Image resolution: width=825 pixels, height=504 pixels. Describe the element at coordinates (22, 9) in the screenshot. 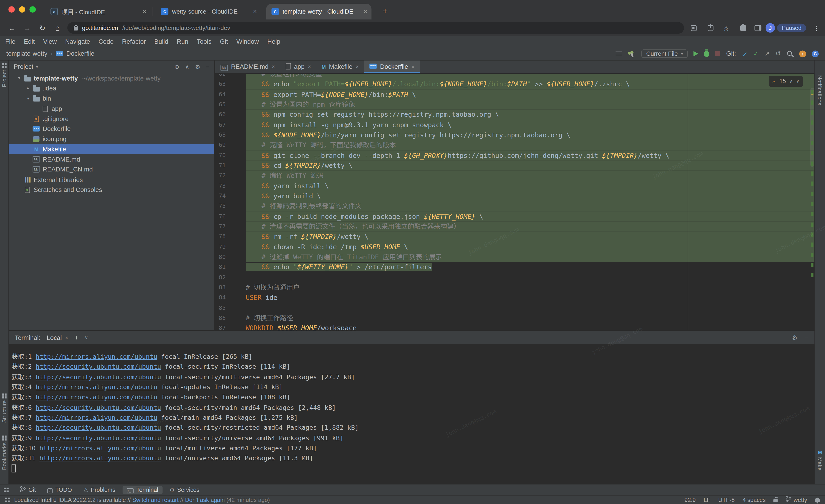

I see `macos-window-controls` at that location.